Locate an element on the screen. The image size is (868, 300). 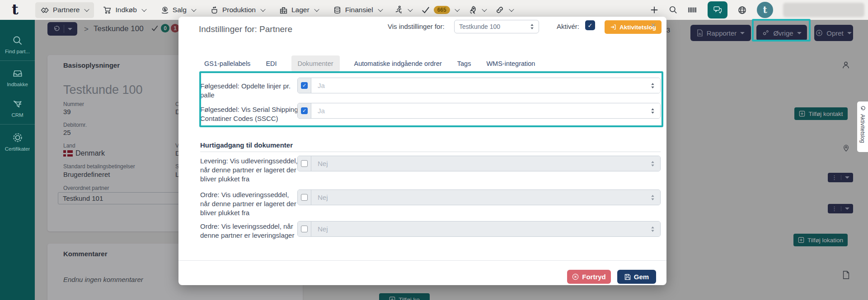
nav-label: Lager is located at coordinates (300, 10).